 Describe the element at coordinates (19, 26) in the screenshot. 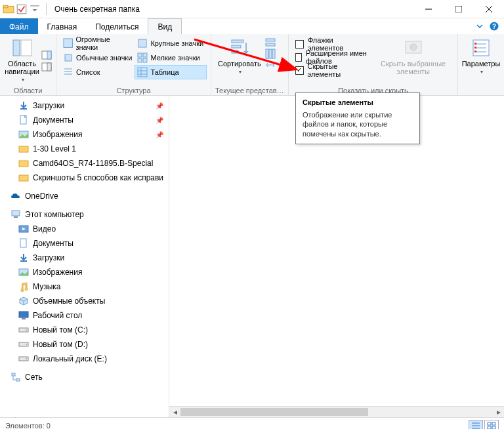

I see `tab-file: Файл` at that location.